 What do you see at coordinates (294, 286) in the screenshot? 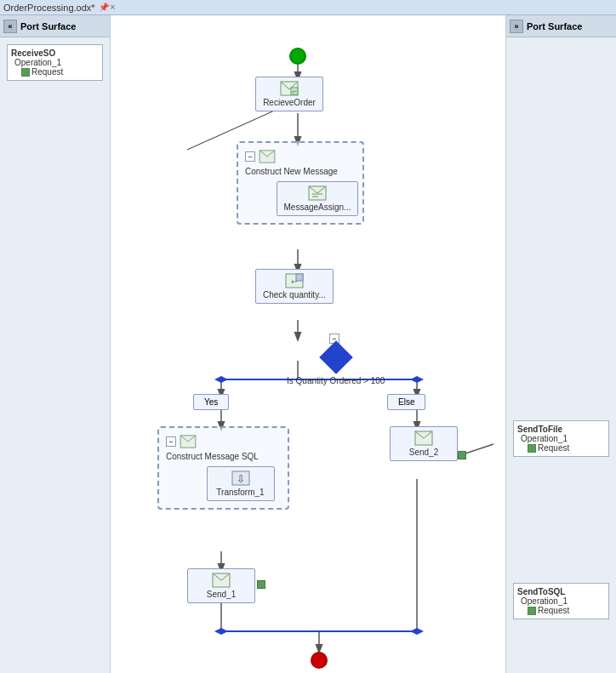
I see `check-quantity-box: ↩ Check quantity...` at bounding box center [294, 286].